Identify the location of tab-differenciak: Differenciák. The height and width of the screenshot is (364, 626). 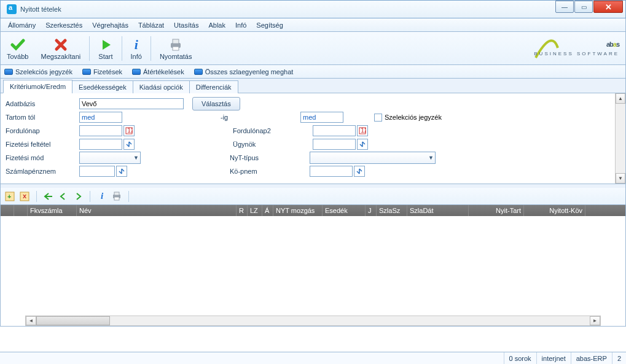
(214, 87).